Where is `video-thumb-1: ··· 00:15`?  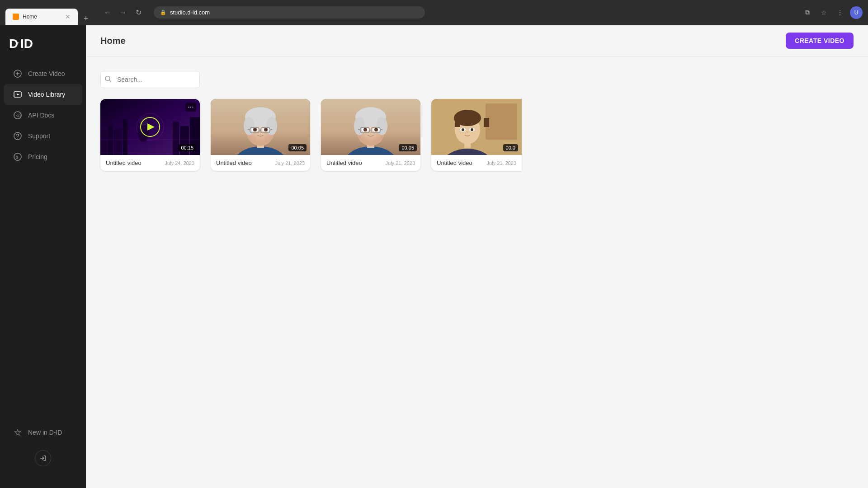
video-thumb-1: ··· 00:15 is located at coordinates (150, 127).